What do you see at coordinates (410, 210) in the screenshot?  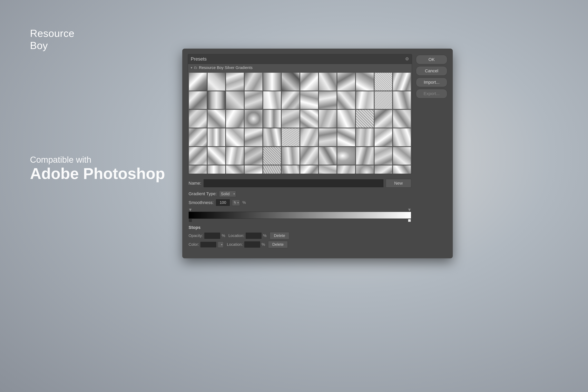 I see `opacity-stop-right` at bounding box center [410, 210].